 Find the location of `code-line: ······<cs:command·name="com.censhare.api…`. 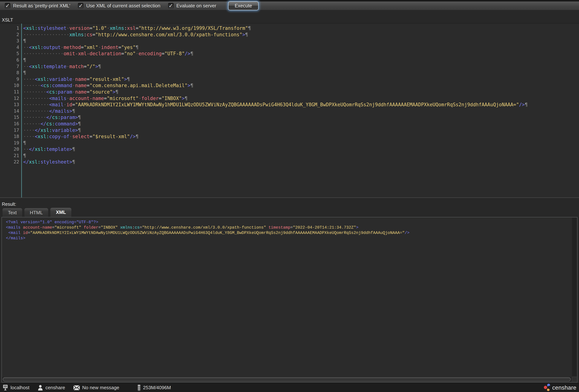

code-line: ······<cs:command·name="com.censhare.api… is located at coordinates (301, 85).